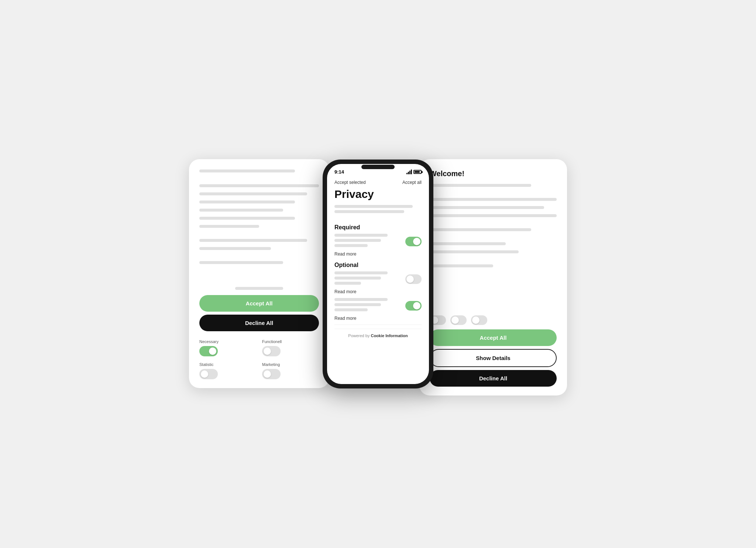  Describe the element at coordinates (259, 274) in the screenshot. I see `left-card: Accept All Decline All Necessary Functio…` at that location.